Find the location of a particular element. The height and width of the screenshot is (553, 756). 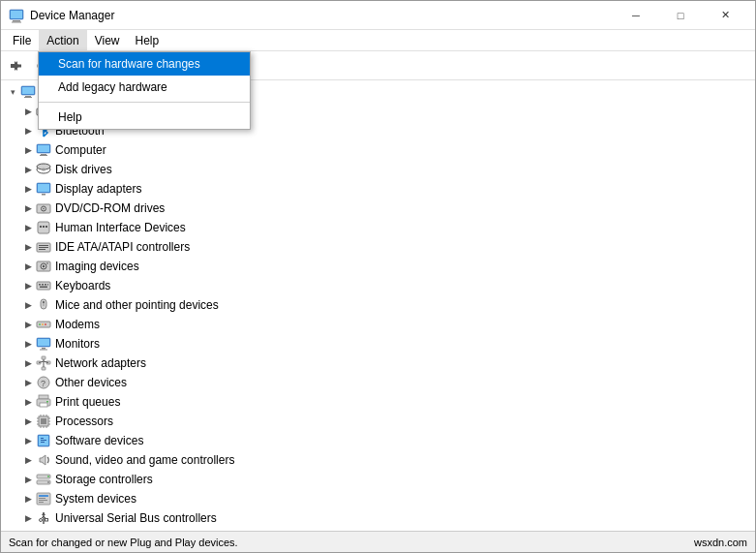

expand-dvd: ▶ is located at coordinates (28, 208).